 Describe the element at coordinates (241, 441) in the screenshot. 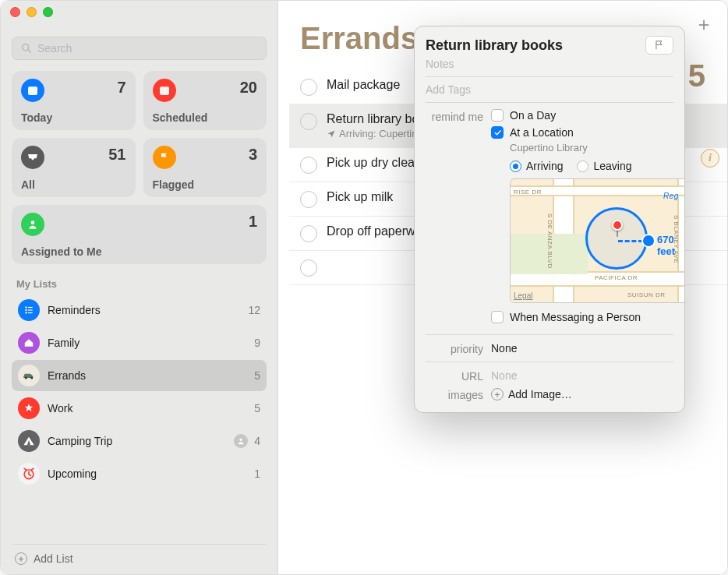

I see `shared-person-icon` at that location.